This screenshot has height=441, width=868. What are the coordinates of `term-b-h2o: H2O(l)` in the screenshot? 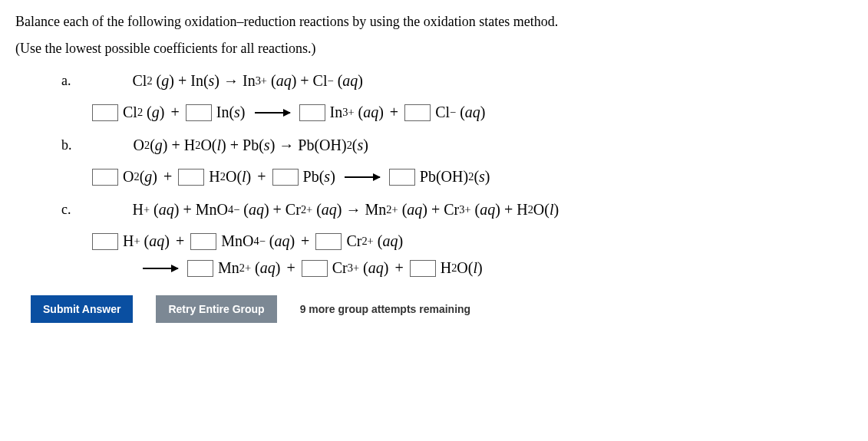 It's located at (230, 176).